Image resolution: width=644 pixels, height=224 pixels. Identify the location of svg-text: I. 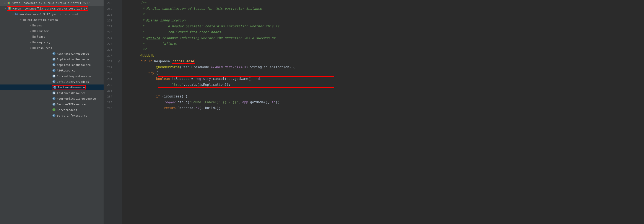
(54, 110).